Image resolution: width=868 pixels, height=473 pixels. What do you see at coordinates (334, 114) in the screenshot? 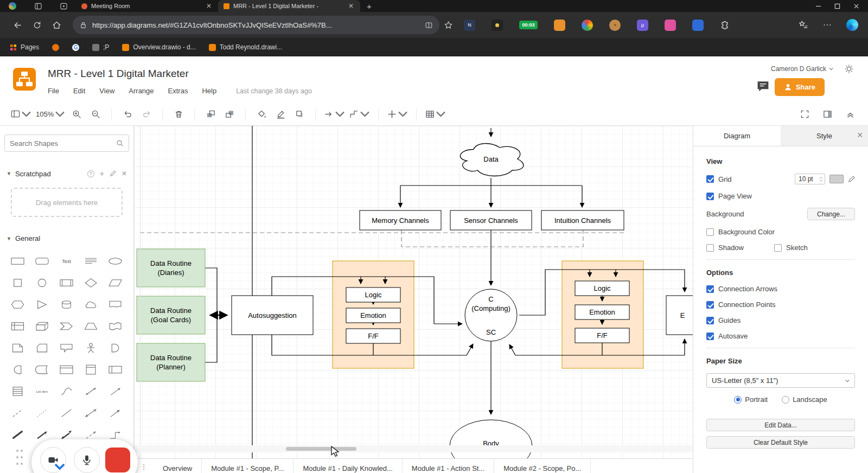
I see `connection-button` at bounding box center [334, 114].